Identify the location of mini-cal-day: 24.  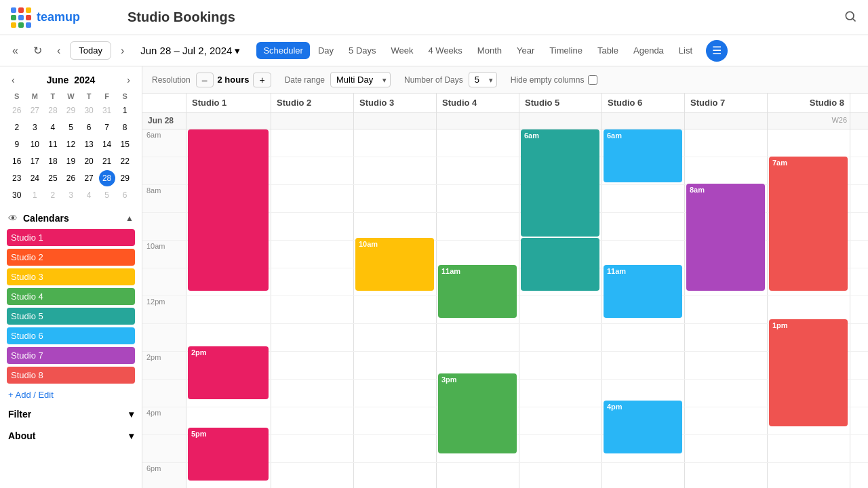
(35, 178).